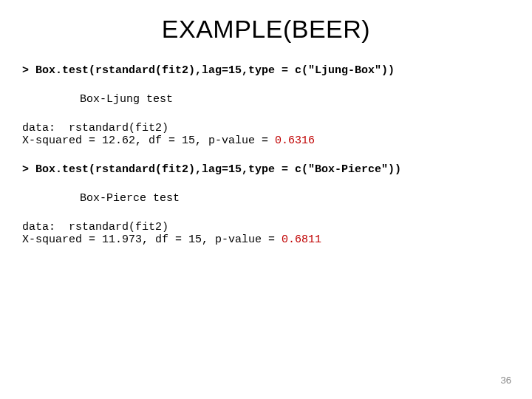 The height and width of the screenshot is (399, 532). Describe the element at coordinates (266, 99) in the screenshot. I see `test-name-ljung: Box-Ljung test` at that location.